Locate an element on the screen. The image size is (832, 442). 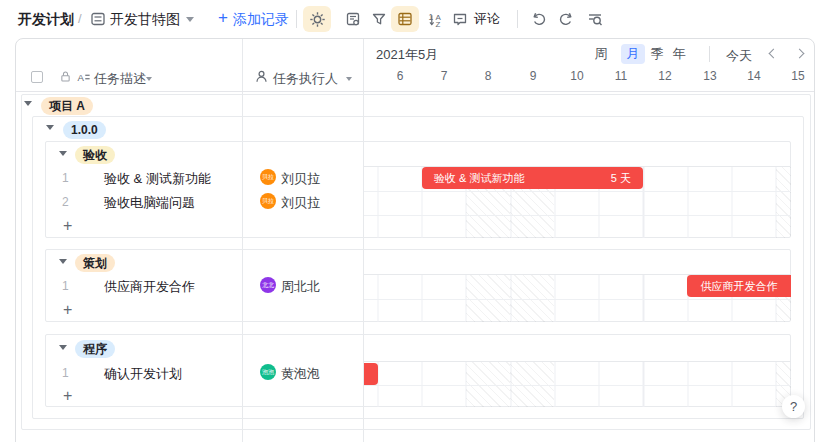
task-title: 验收 & 测试新功能 is located at coordinates (158, 179).